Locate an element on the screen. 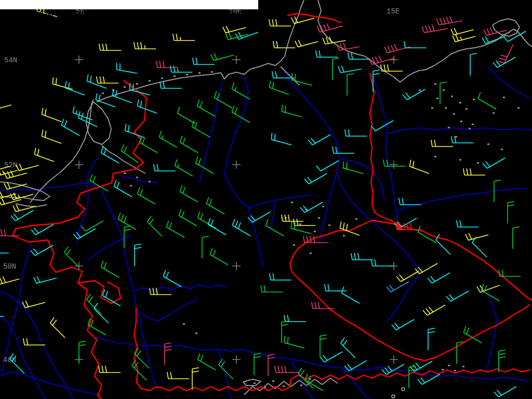  calm-station-icon is located at coordinates (393, 396).